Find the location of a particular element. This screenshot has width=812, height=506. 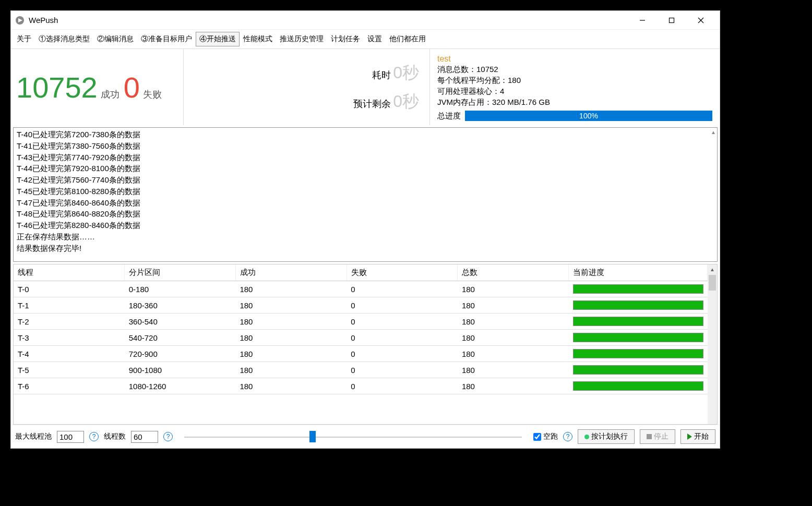

menu-item: 推送历史管理 is located at coordinates (302, 39).